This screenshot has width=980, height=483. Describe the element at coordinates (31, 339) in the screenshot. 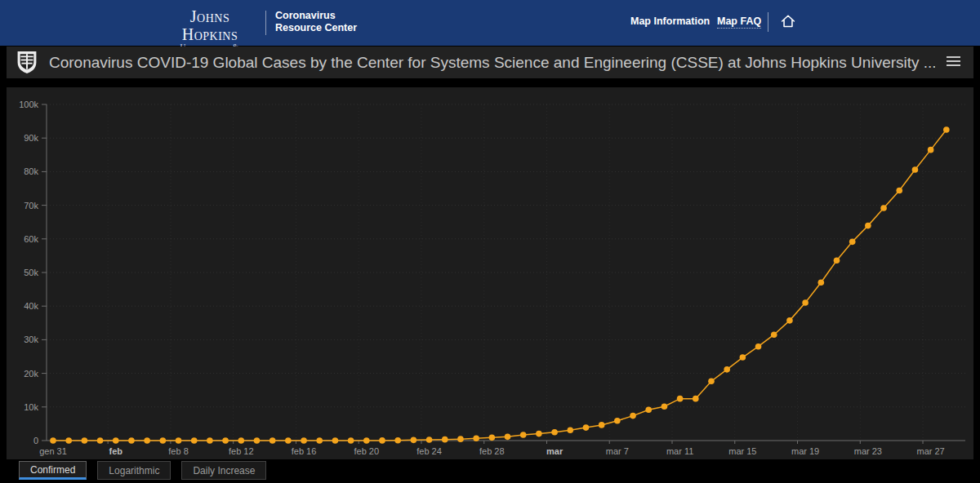

I see `svg-text: 30k` at that location.